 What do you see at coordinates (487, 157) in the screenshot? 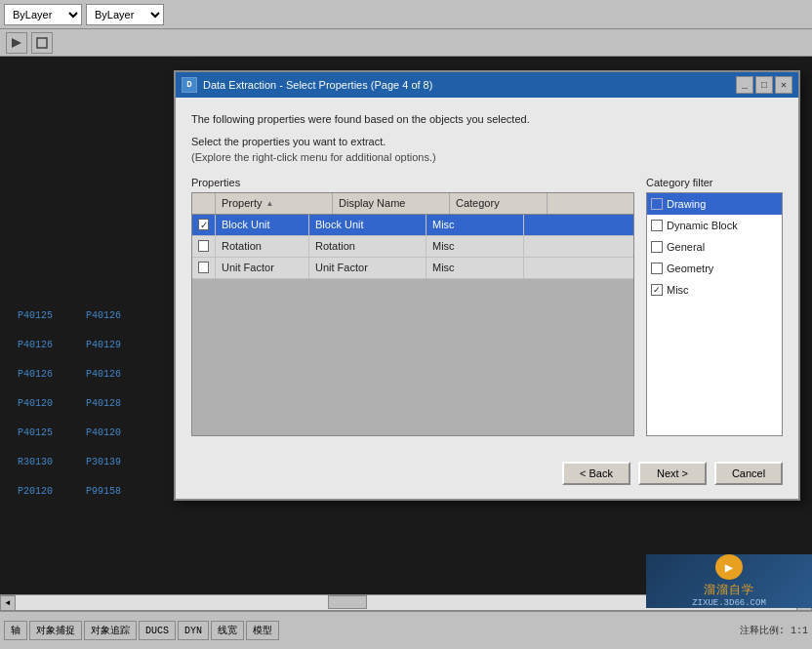
I see `dialog-sub-instruction: (Explore the right-click menu for additi…` at bounding box center [487, 157].